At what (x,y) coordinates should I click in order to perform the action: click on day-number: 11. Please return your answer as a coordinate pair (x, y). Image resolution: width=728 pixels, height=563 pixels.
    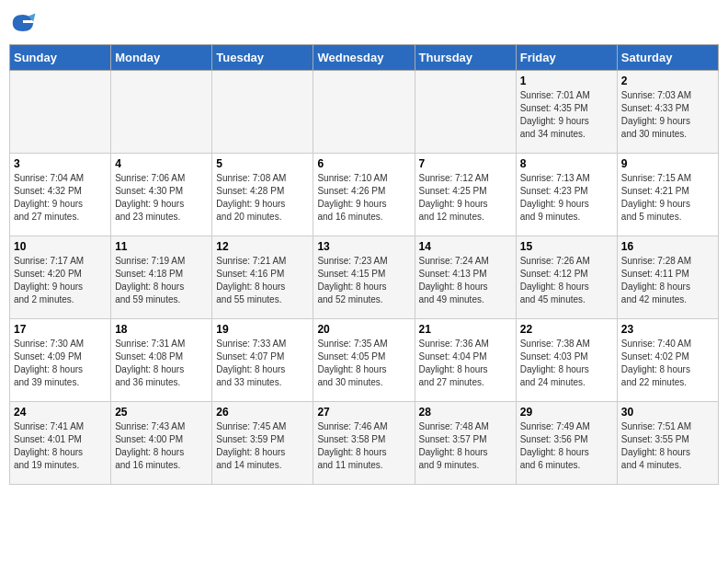
    Looking at the image, I should click on (162, 247).